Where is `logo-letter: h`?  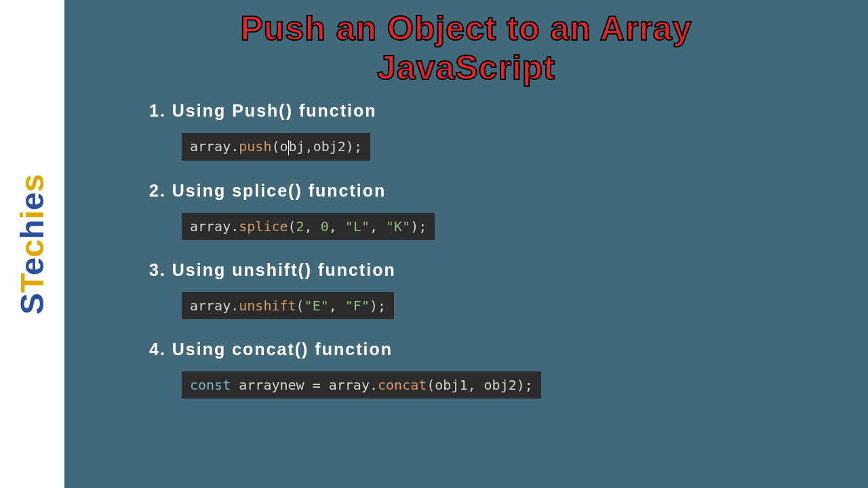 logo-letter: h is located at coordinates (33, 229).